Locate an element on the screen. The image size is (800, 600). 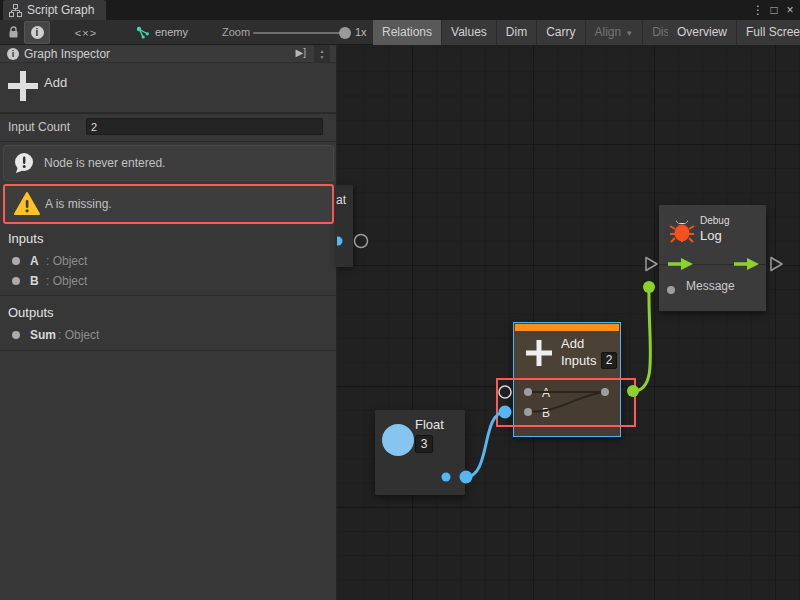
node-title: at is located at coordinates (341, 200).